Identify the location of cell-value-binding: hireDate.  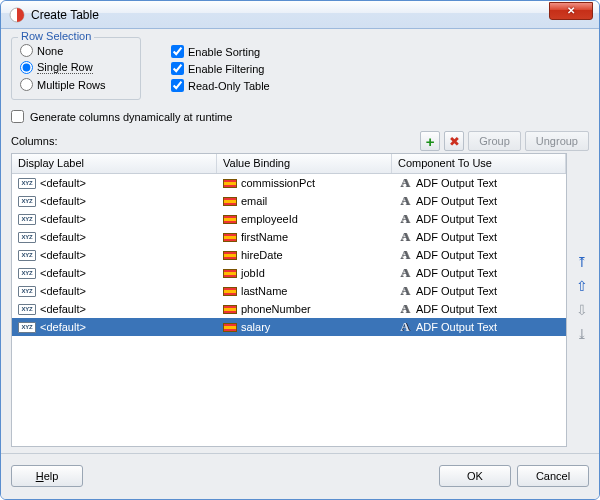
(262, 255).